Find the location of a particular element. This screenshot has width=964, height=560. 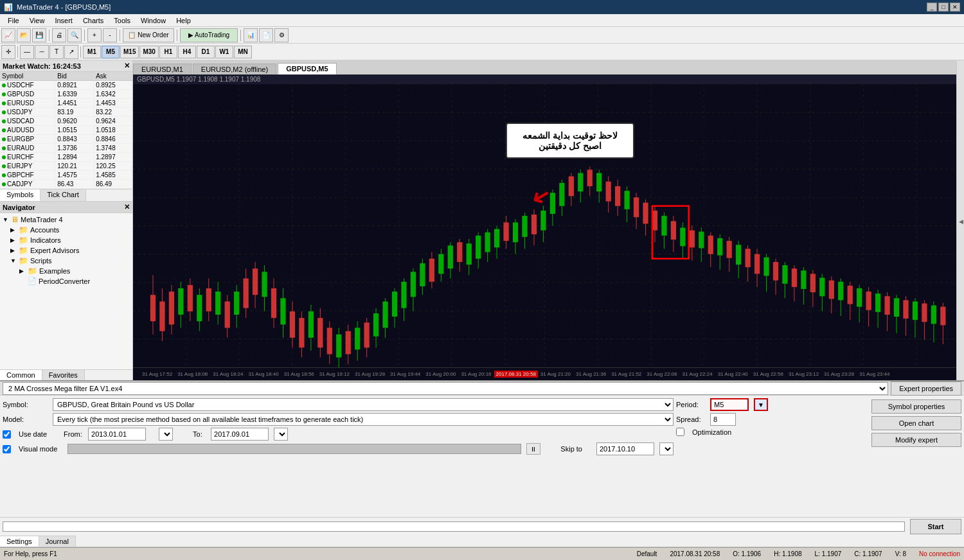

use-date-label: Use date is located at coordinates (33, 434).